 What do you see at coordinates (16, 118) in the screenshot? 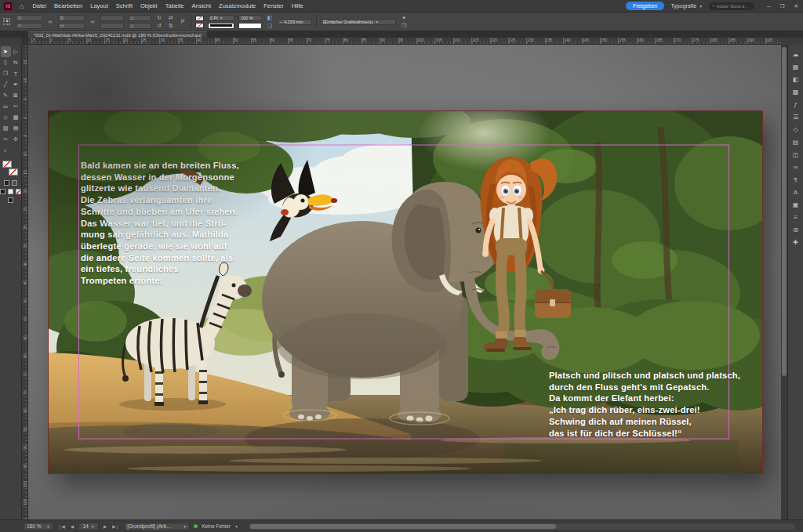
I see `gradient-swatch-tool: ▩` at bounding box center [16, 118].